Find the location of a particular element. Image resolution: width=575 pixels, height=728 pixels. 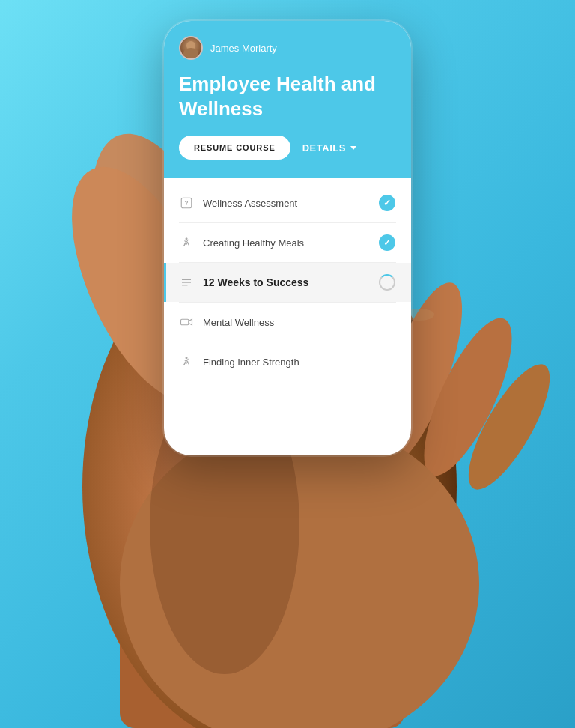

header-actions: RESUME COURSE DETAILS is located at coordinates (288, 148).